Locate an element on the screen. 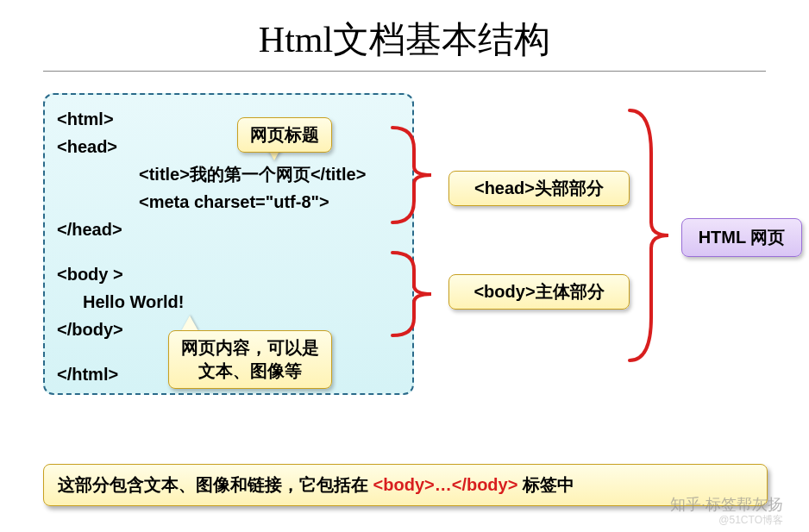 This screenshot has height=532, width=809. bottom-note: 这部分包含文本、图像和链接，它包括在 <body>…</body> 标签中 is located at coordinates (405, 485).